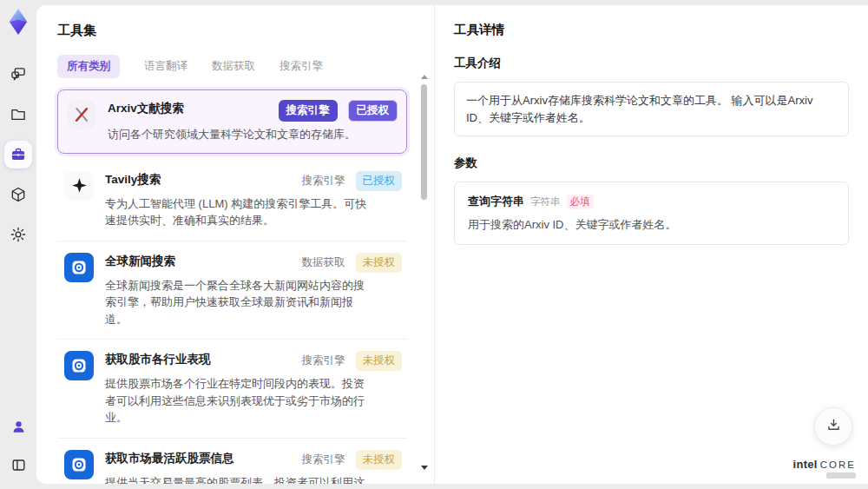  I want to click on tool-intro-card: 一个用于从Arxiv存储库搜索科学论文和文章的工具。 输入可以是Arxiv ID…, so click(651, 109).